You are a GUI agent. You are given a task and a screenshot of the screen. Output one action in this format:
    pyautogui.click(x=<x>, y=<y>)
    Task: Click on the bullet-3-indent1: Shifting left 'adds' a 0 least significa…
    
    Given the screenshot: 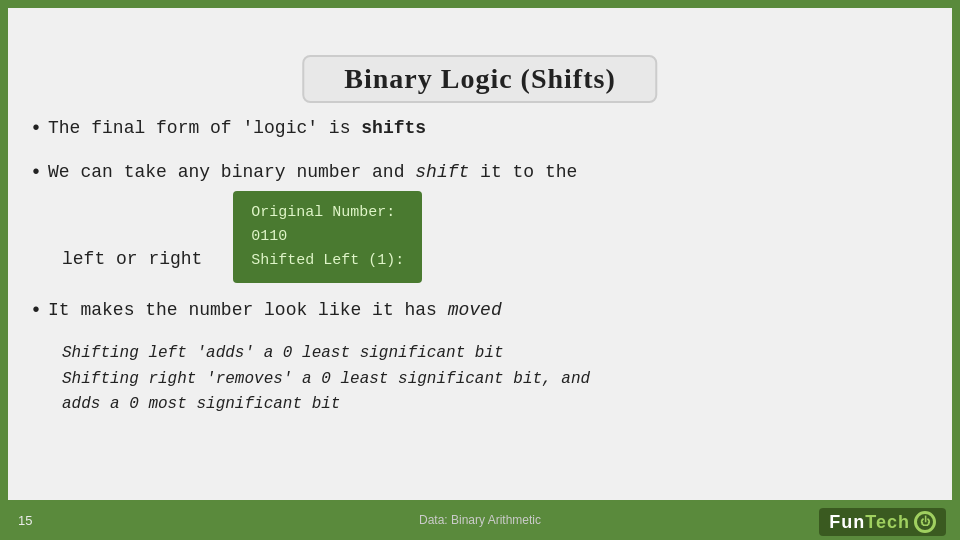 What is the action you would take?
    pyautogui.click(x=496, y=354)
    